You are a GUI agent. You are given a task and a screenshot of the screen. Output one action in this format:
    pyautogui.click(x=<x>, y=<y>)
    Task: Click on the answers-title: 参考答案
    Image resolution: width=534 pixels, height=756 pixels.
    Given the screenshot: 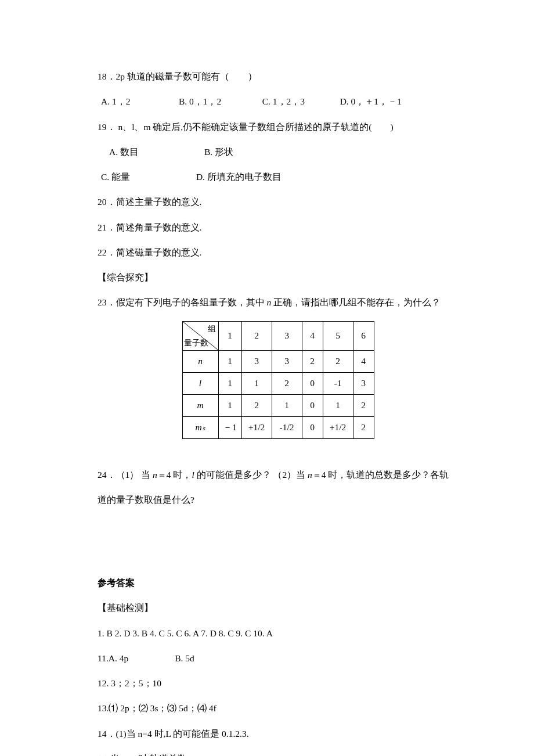 What is the action you would take?
    pyautogui.click(x=278, y=583)
    